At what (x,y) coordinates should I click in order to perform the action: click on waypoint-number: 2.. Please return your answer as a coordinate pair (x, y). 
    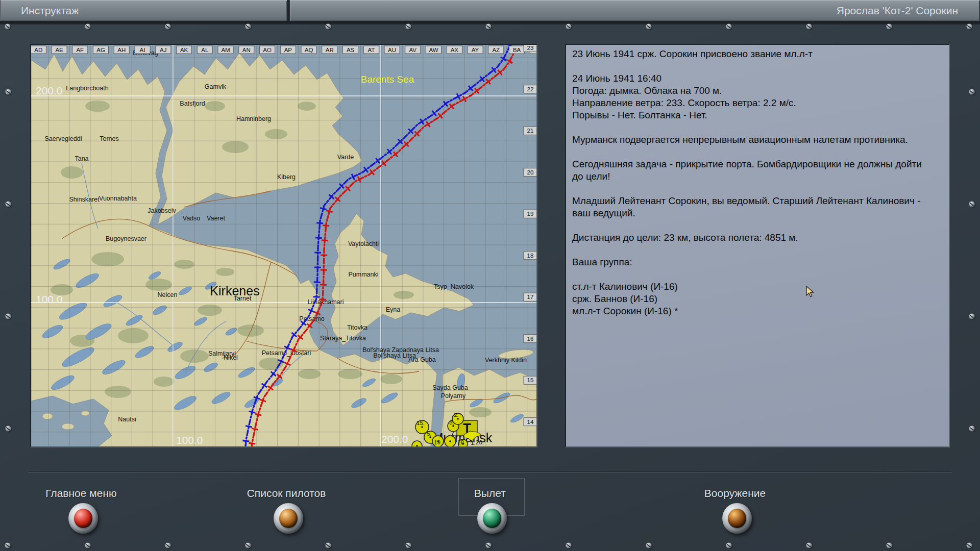
    Looking at the image, I should click on (456, 415).